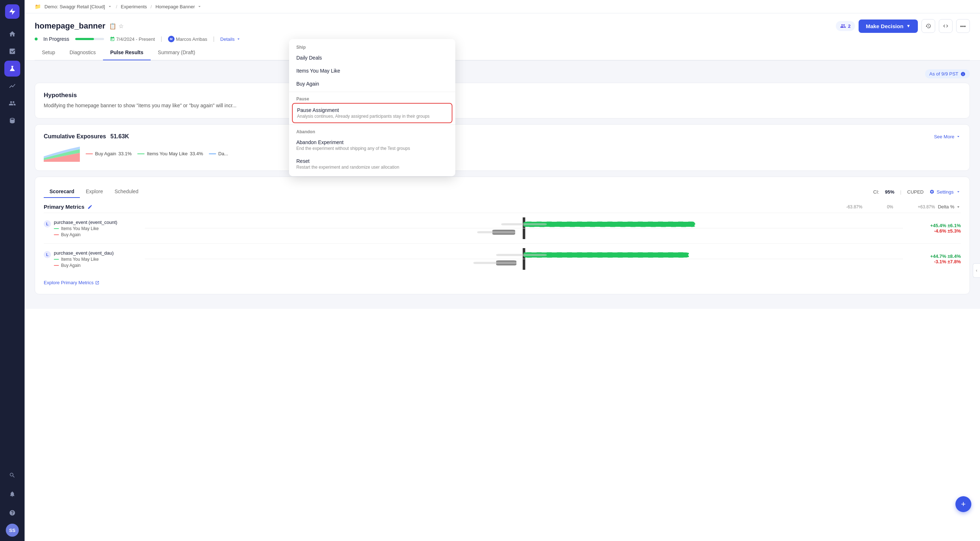  Describe the element at coordinates (372, 161) in the screenshot. I see `reset-label: Reset` at that location.